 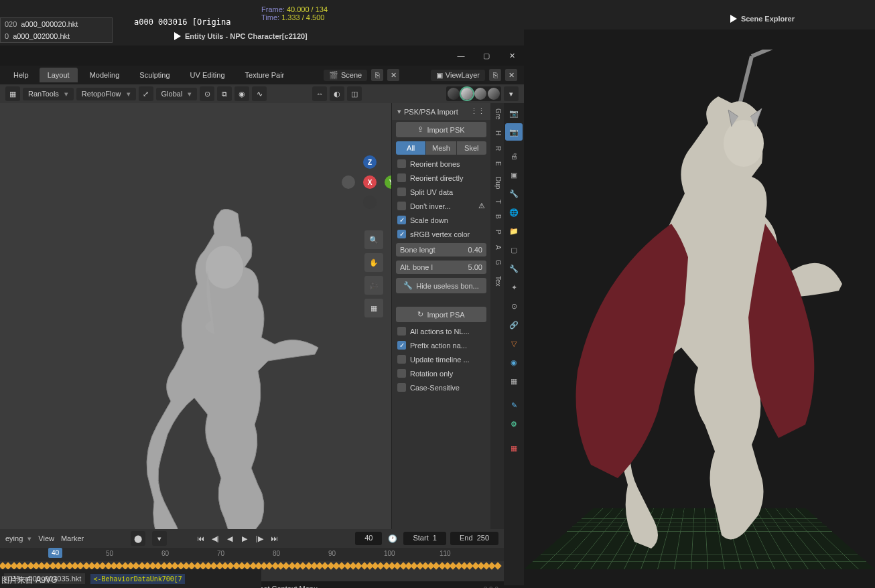 What do you see at coordinates (13, 94) in the screenshot?
I see `editor-type-icon: ▦` at bounding box center [13, 94].